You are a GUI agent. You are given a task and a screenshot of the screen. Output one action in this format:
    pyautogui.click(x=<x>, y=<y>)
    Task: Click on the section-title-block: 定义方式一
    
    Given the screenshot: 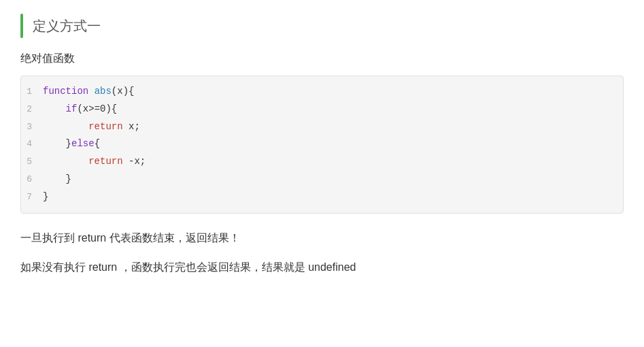 What is the action you would take?
    pyautogui.click(x=322, y=26)
    